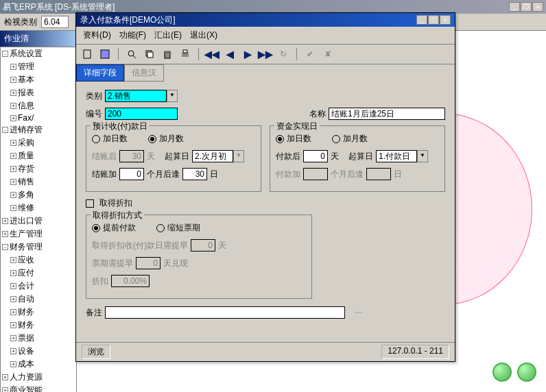 The height and width of the screenshot is (392, 546). Describe the element at coordinates (26, 195) in the screenshot. I see `tree-node: 多角` at that location.